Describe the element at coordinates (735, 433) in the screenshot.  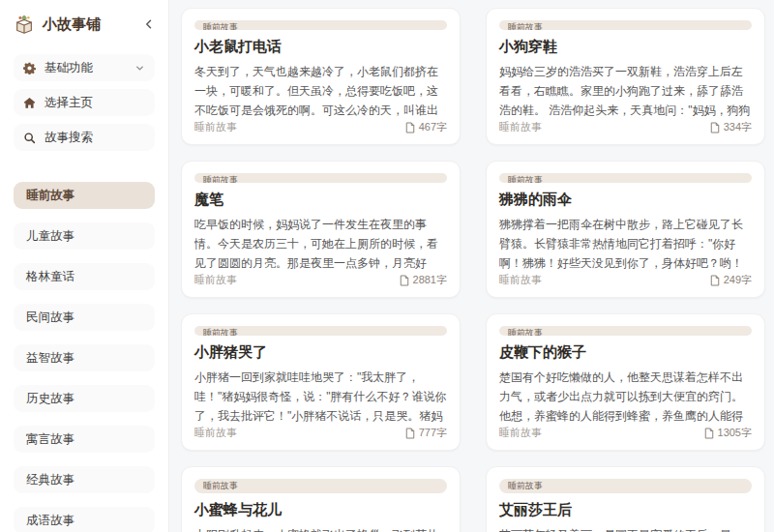
I see `word-count-value: 1305字` at that location.